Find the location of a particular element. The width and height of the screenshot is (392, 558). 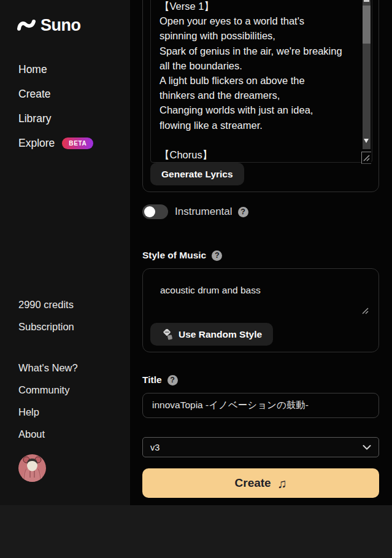

instrumental-row: Instrumental ? is located at coordinates (195, 212).